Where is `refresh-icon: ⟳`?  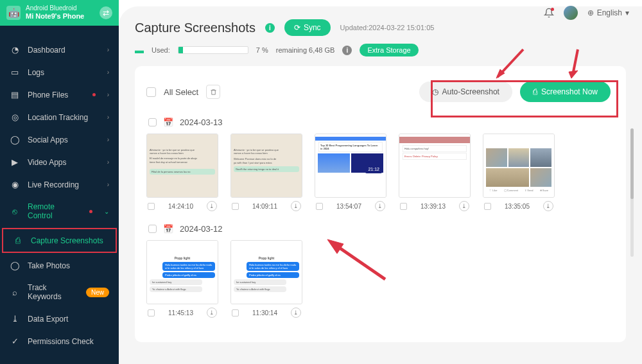 refresh-icon: ⟳ is located at coordinates (297, 28).